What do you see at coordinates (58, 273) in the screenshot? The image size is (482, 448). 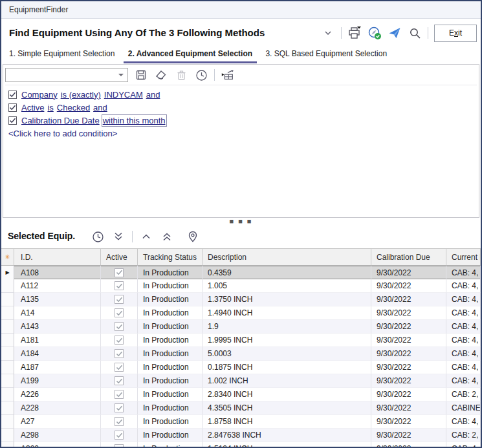 I see `cell-id: A108` at bounding box center [58, 273].